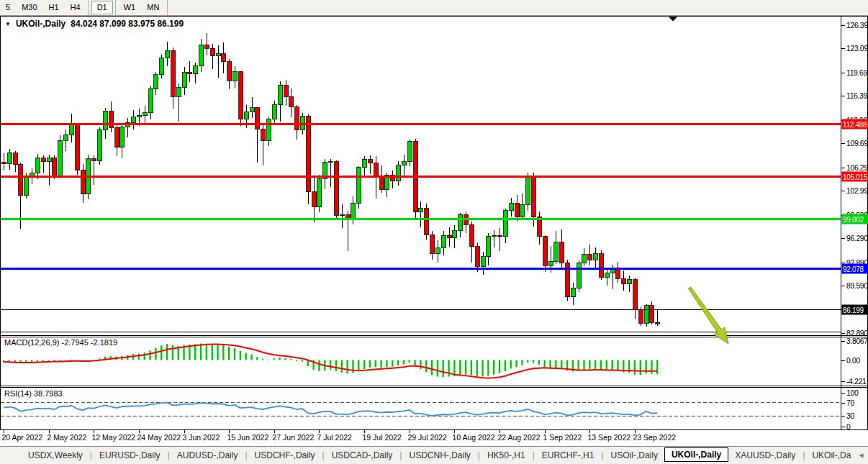 The image size is (868, 464). Describe the element at coordinates (673, 19) in the screenshot. I see `chart-shift-marker-icon` at that location.